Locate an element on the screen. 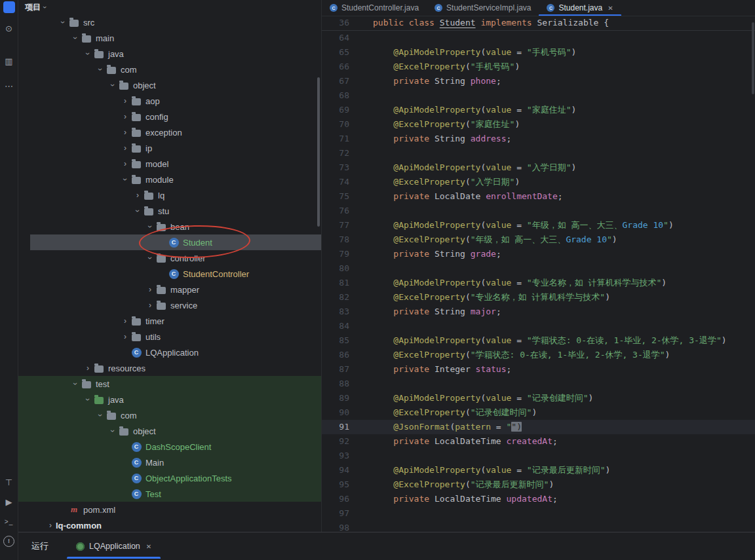 The width and height of the screenshot is (755, 560). line-number: 70 is located at coordinates (341, 124).